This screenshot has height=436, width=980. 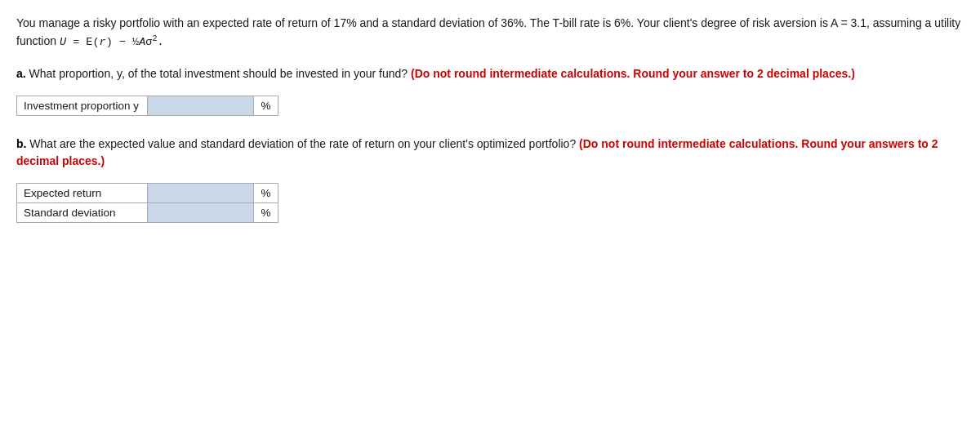 I want to click on part-a-question-text: What proportion, y, of the total investm…, so click(x=220, y=73).